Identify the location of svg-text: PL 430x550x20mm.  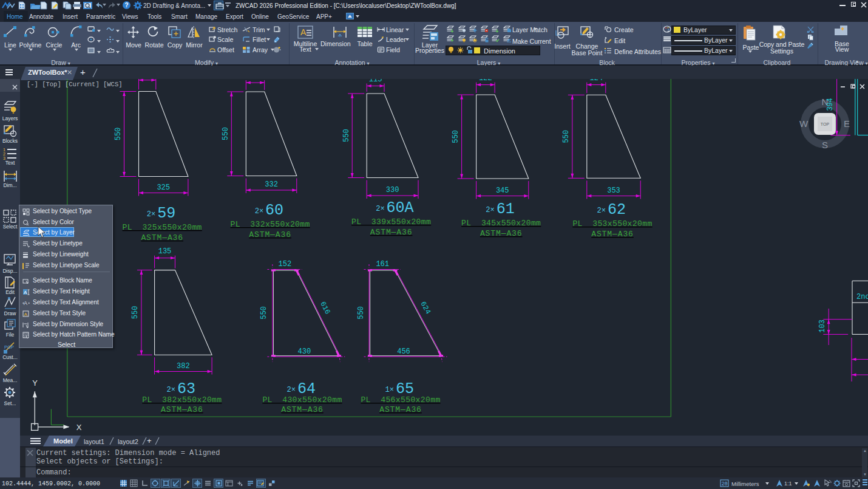
(302, 400).